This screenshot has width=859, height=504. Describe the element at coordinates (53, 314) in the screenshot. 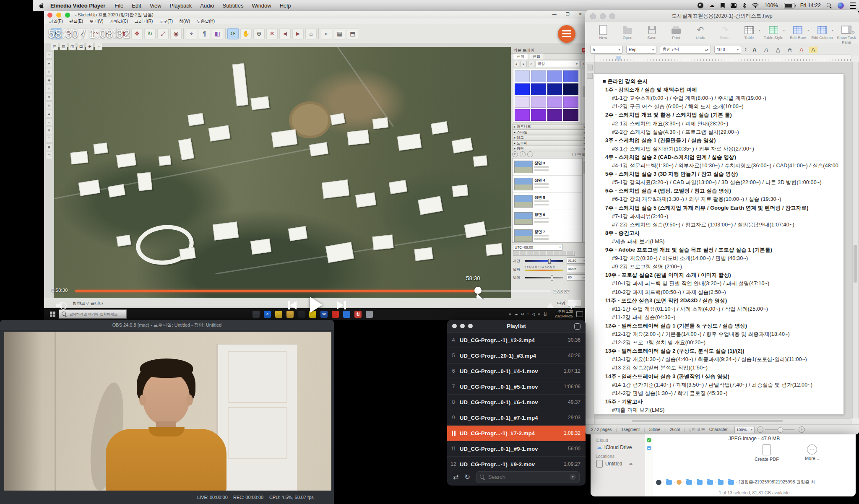

I see `windows-start-icon` at that location.